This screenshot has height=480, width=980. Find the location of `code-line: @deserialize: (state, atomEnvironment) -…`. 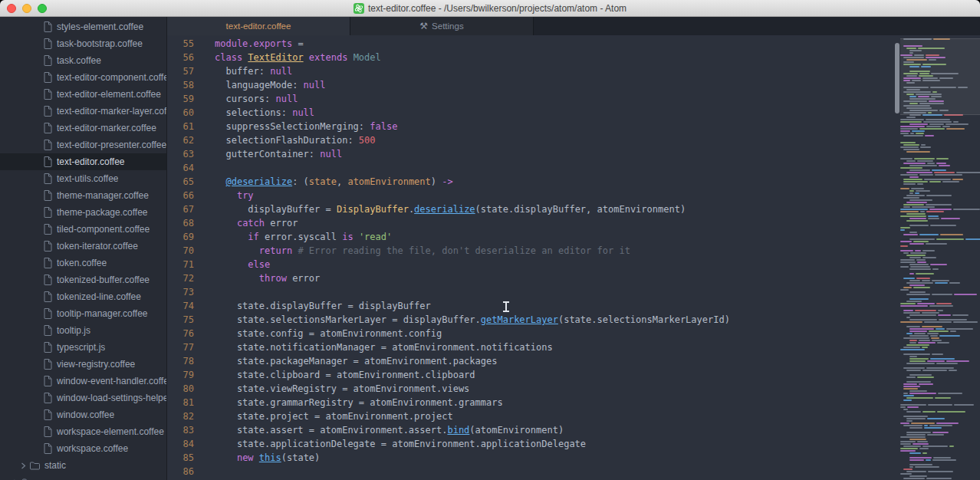

code-line: @deserialize: (state, atomEnvironment) -… is located at coordinates (554, 182).